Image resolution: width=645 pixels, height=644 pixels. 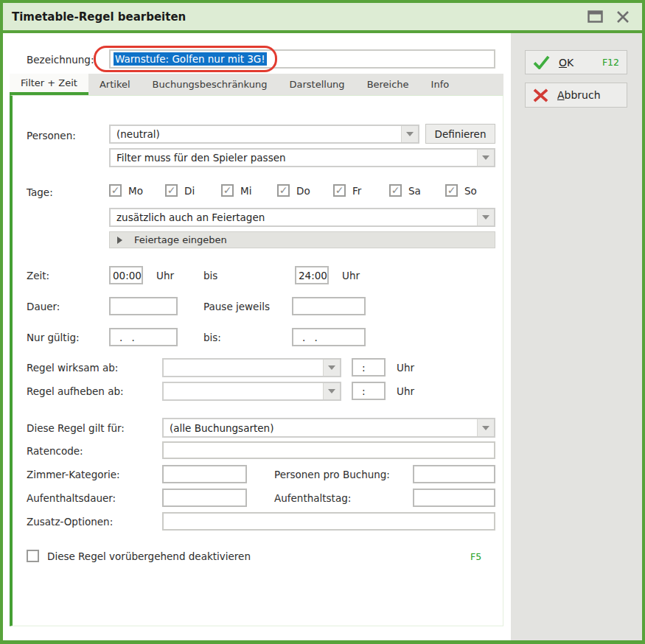 I want to click on day-checkbox-fr: Fr, so click(x=347, y=190).